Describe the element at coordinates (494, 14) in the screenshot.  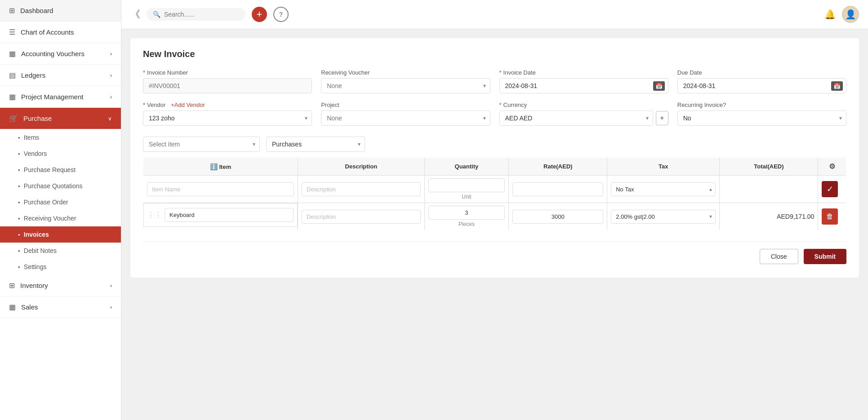
I see `header: 《 🔍 + ? 🔔 👤` at that location.